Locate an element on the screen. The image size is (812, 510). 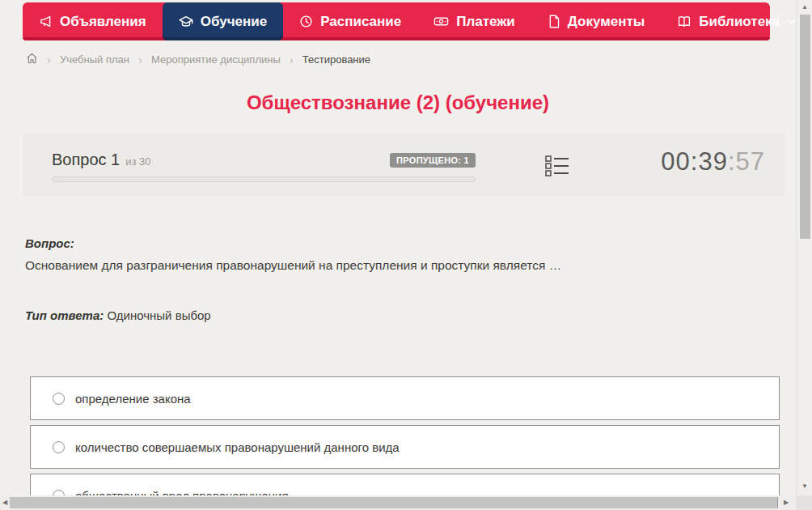
clock-icon is located at coordinates (306, 21).